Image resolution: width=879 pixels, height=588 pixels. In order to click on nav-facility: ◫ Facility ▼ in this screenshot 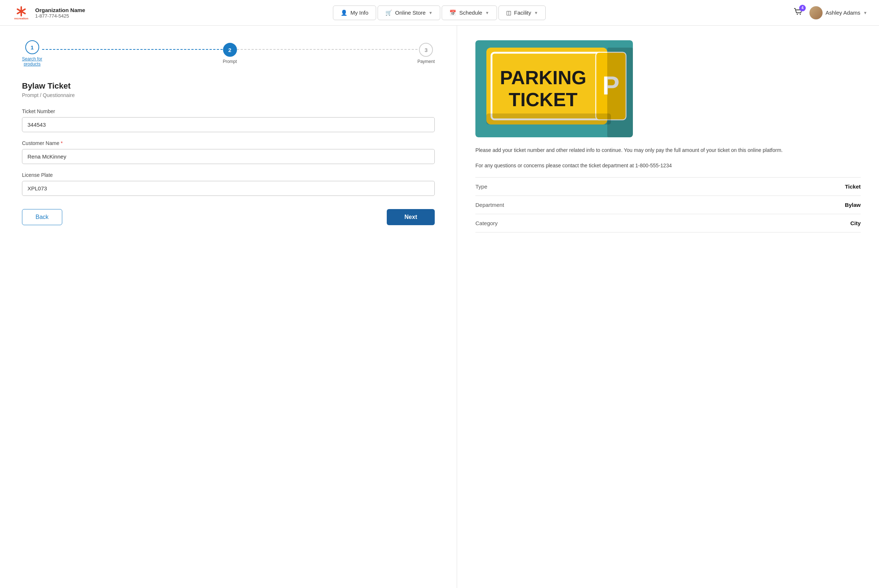, I will do `click(522, 13)`.